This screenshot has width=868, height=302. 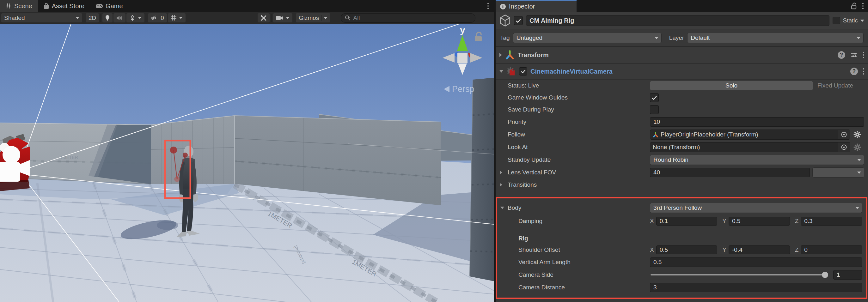 I want to click on gameobject-name-field: CM Aiming Rig, so click(x=678, y=21).